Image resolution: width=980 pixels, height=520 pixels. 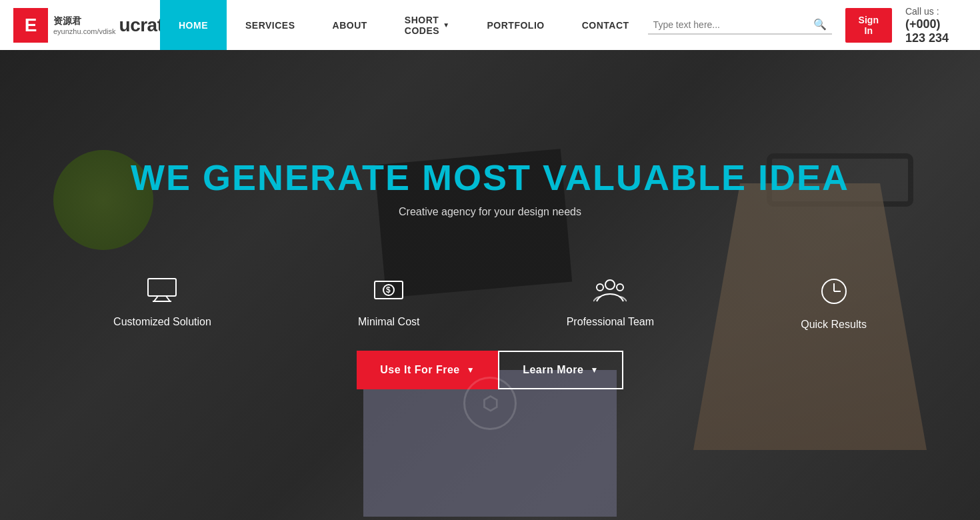 I want to click on clock-icon, so click(x=834, y=295).